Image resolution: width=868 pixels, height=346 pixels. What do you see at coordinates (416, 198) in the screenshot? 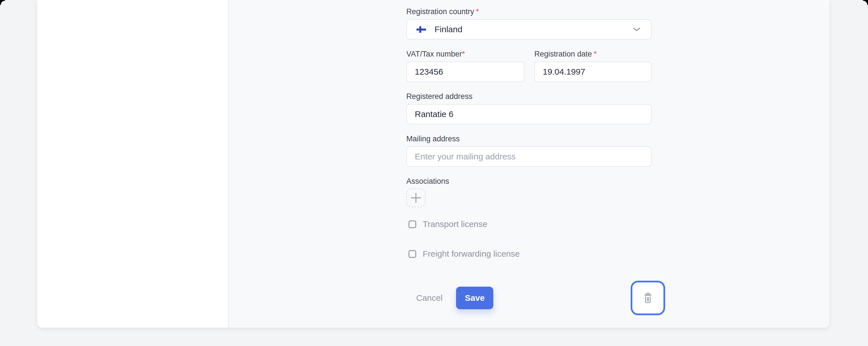
I see `plus-icon` at bounding box center [416, 198].